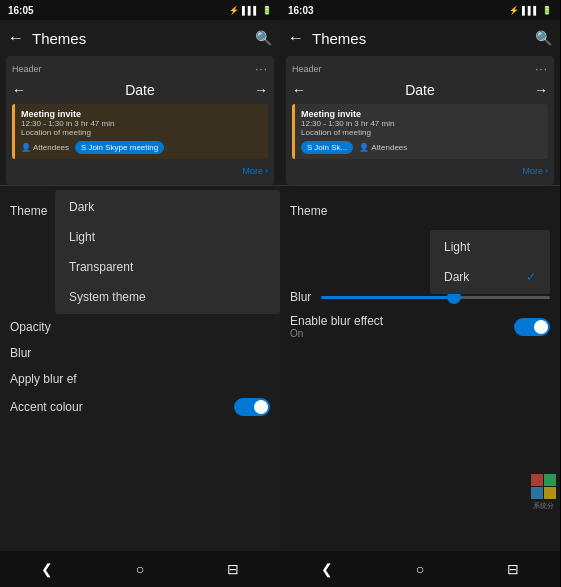 The height and width of the screenshot is (587, 561). I want to click on wm-yellow, so click(550, 493).